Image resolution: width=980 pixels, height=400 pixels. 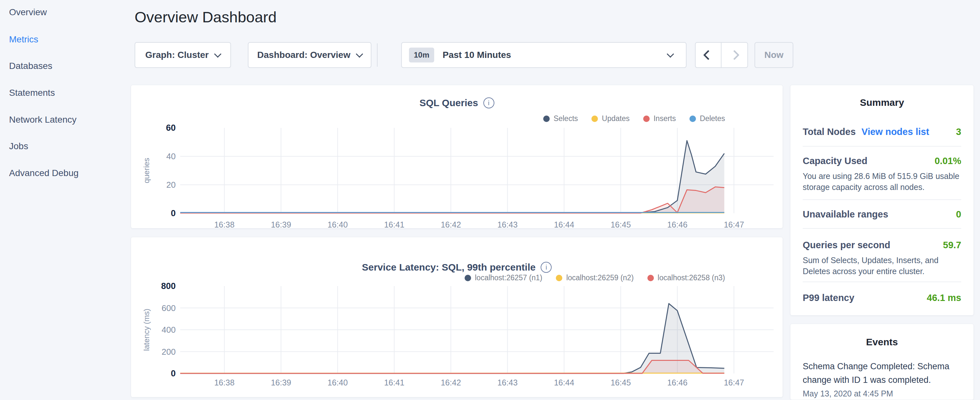 I want to click on sidebar-item-metrics: Metrics, so click(x=24, y=40).